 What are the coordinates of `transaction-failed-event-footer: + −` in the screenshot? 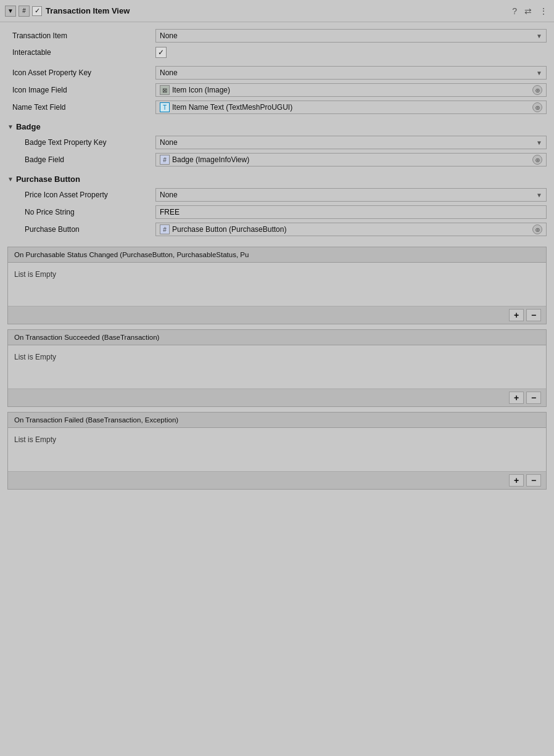 It's located at (277, 480).